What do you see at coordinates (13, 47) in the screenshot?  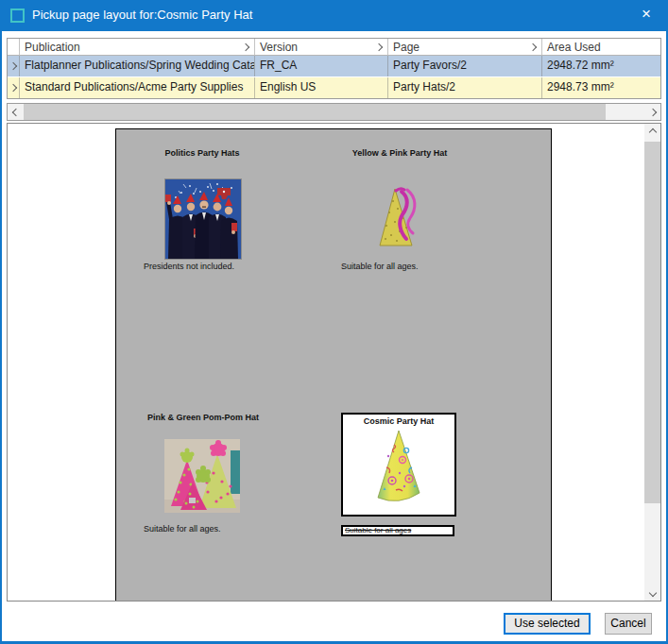 I see `header-selector-cell` at bounding box center [13, 47].